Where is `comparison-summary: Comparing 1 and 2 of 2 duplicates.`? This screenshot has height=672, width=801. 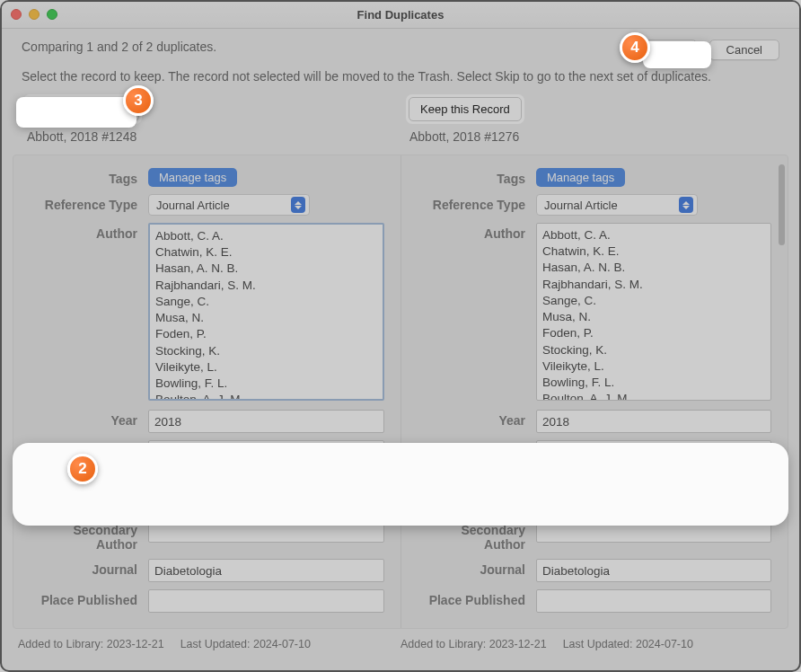 comparison-summary: Comparing 1 and 2 of 2 duplicates. is located at coordinates (119, 47).